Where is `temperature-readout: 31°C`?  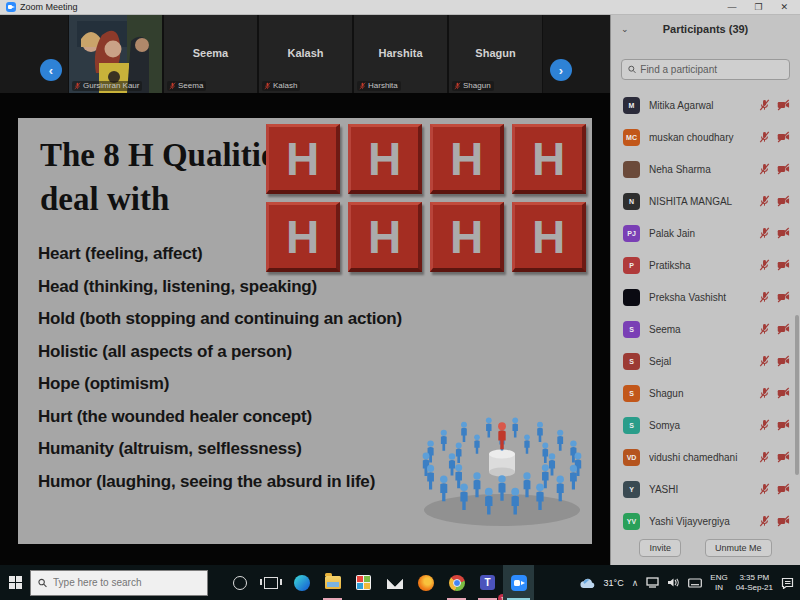
temperature-readout: 31°C is located at coordinates (614, 583).